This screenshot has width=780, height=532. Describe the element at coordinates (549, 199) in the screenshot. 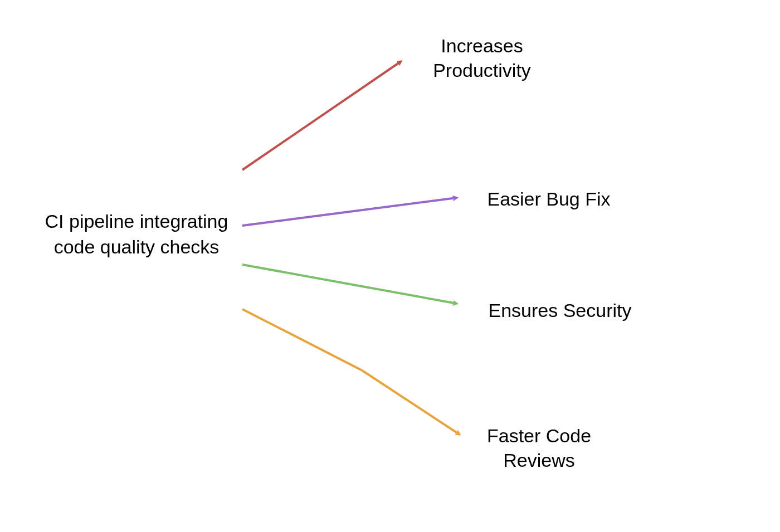

I see `diagram-target-label-2: Easier Bug Fix` at that location.